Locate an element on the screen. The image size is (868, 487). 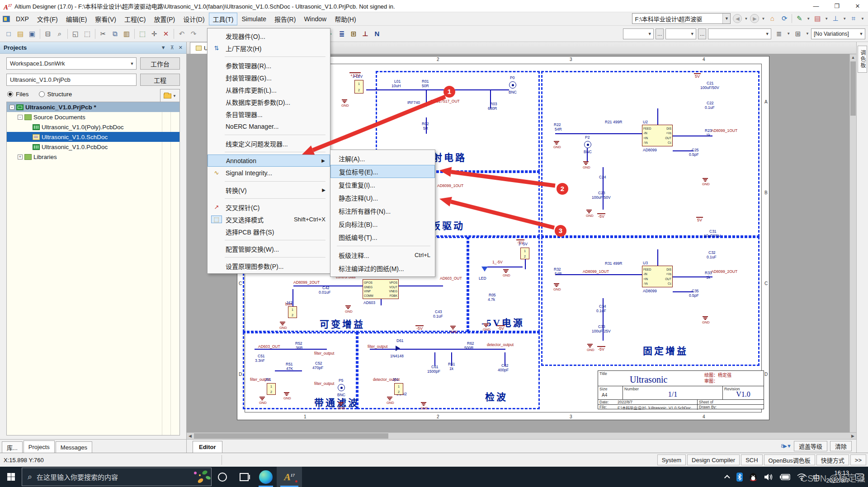
task-view-button is located at coordinates (244, 477).